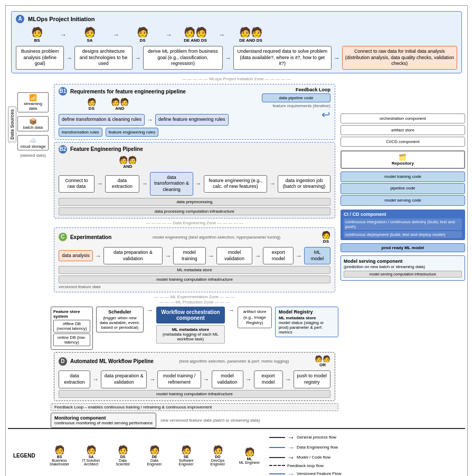 The width and height of the screenshot is (473, 476). What do you see at coordinates (403, 248) in the screenshot?
I see `prod-ready-label: prod ready ML model` at bounding box center [403, 248].